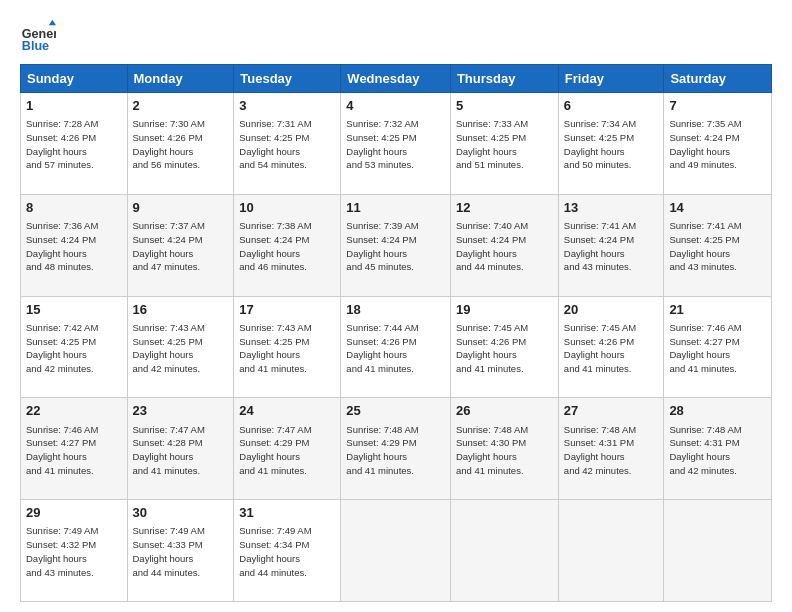  Describe the element at coordinates (74, 144) in the screenshot. I see `day-info: Sunrise: 7:28 AMSunset: 4:26 PMDaylight …` at that location.